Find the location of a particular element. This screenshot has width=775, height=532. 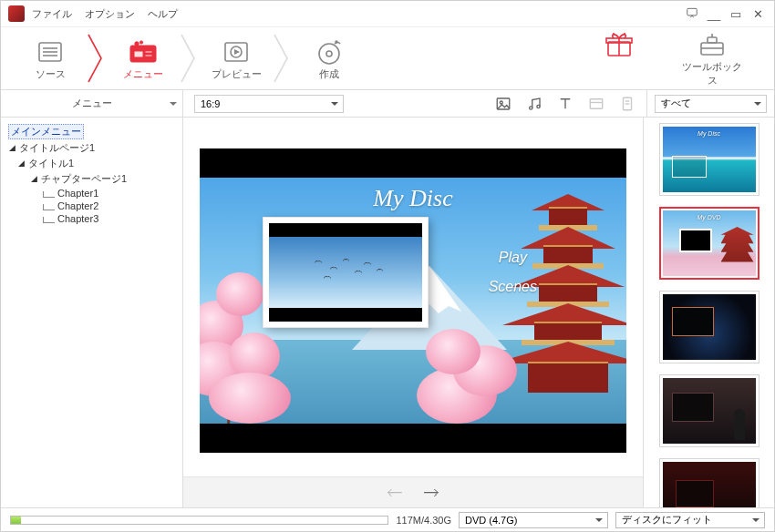

text-tool-icon is located at coordinates (565, 104).